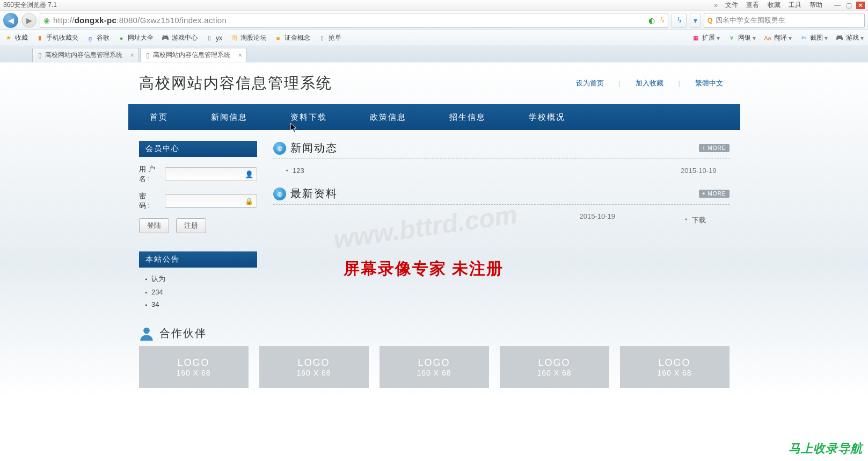  Describe the element at coordinates (211, 174) in the screenshot. I see `username-input: 👤` at that location.